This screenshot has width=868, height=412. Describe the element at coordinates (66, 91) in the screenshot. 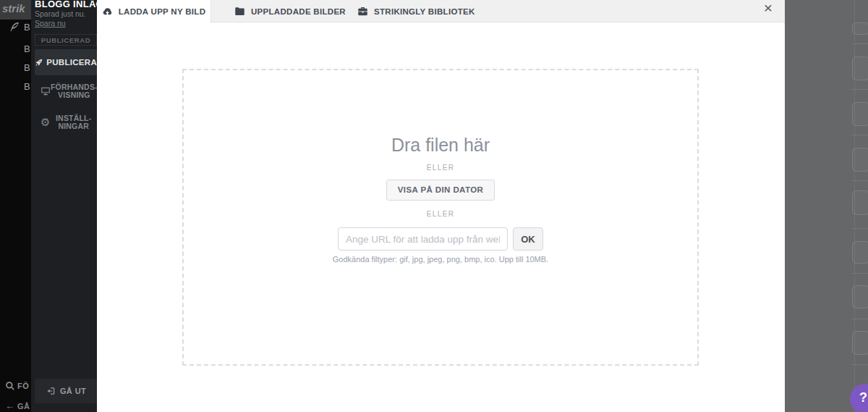

I see `preview-button: FÖRHANDS- VISNING` at that location.